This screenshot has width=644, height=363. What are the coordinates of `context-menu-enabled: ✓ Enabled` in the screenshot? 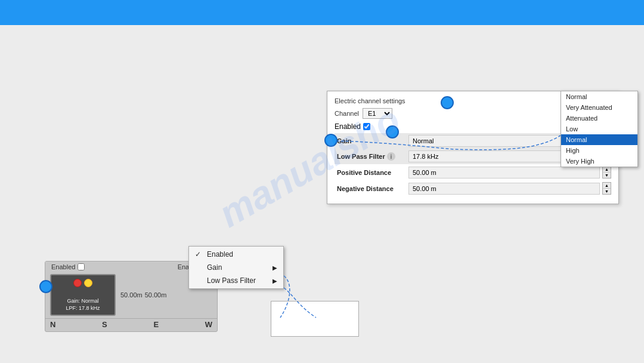 It's located at (236, 254).